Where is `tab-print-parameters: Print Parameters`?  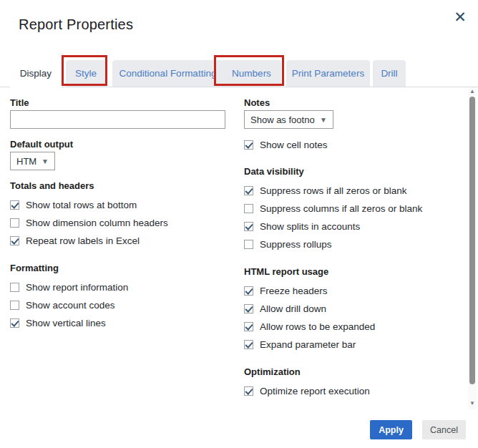
tab-print-parameters: Print Parameters is located at coordinates (328, 73).